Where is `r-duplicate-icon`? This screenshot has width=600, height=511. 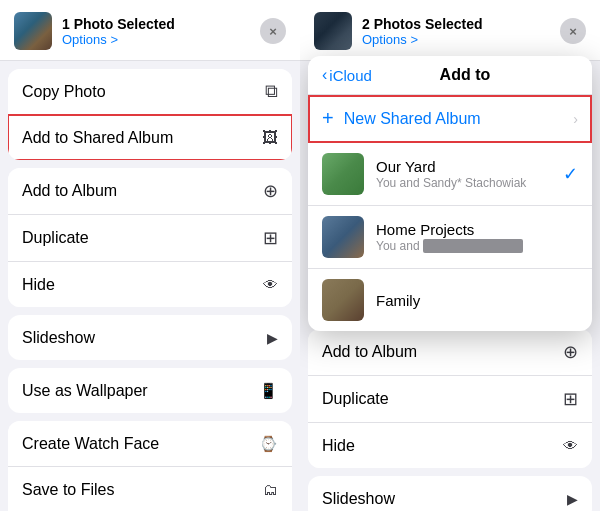
r-duplicate-icon is located at coordinates (570, 399).